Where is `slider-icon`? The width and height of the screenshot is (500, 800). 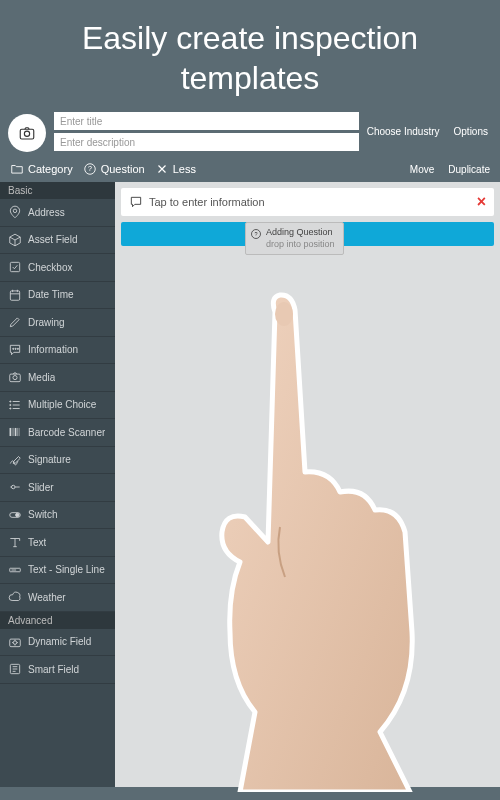
slider-icon is located at coordinates (15, 487).